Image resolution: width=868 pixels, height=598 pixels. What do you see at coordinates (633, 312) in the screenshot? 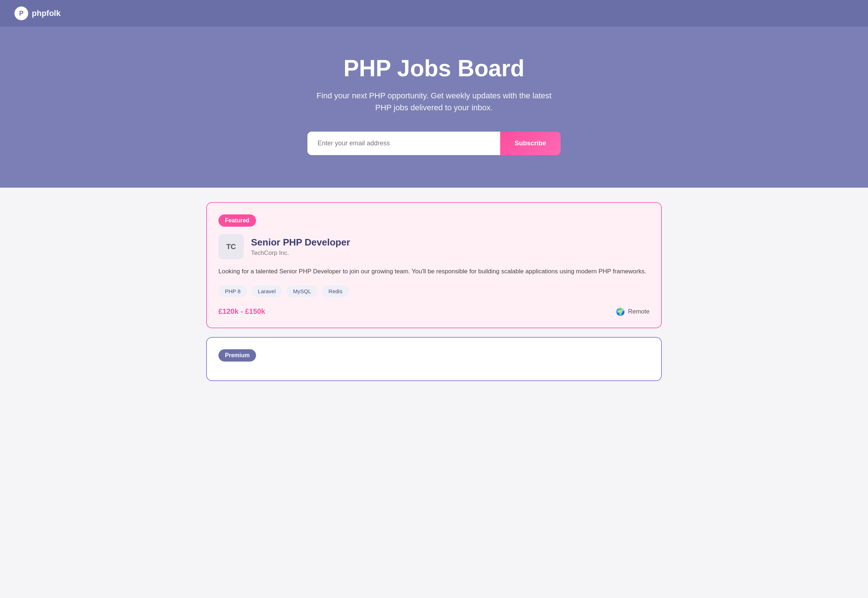
I see `job-location: 🌍 Remote` at bounding box center [633, 312].